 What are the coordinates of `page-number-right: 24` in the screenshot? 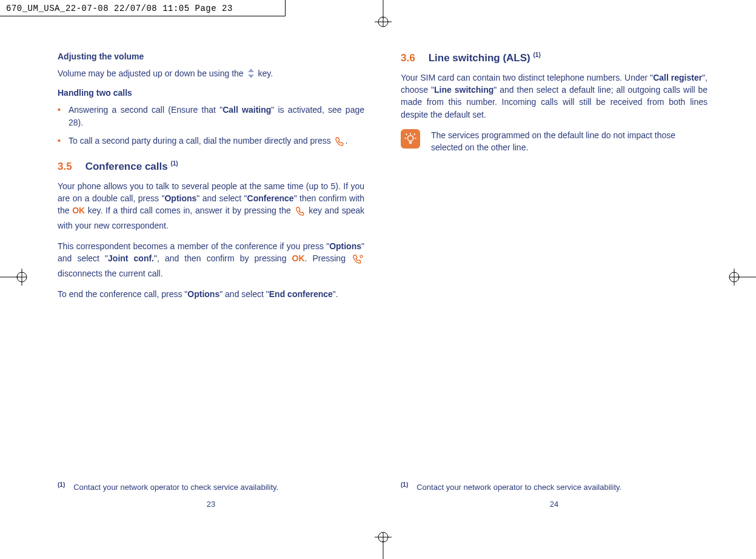 It's located at (554, 504).